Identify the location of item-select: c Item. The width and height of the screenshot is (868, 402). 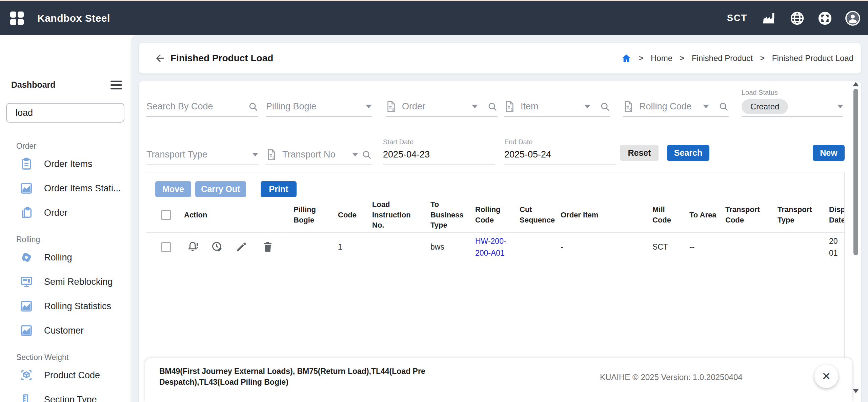
(557, 107).